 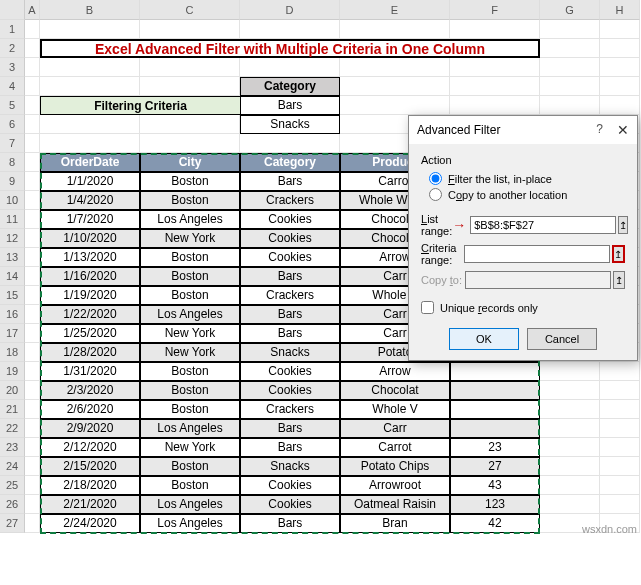 What do you see at coordinates (12, 296) in the screenshot?
I see `row-header: 15` at bounding box center [12, 296].